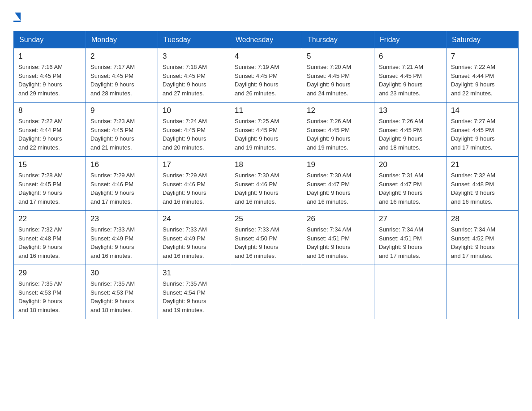 The image size is (532, 411). I want to click on logo-divider, so click(17, 21).